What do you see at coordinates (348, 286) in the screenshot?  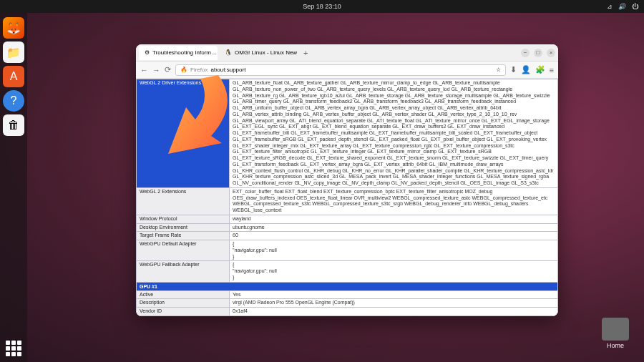 I see `section-header: GPU #1` at bounding box center [348, 286].